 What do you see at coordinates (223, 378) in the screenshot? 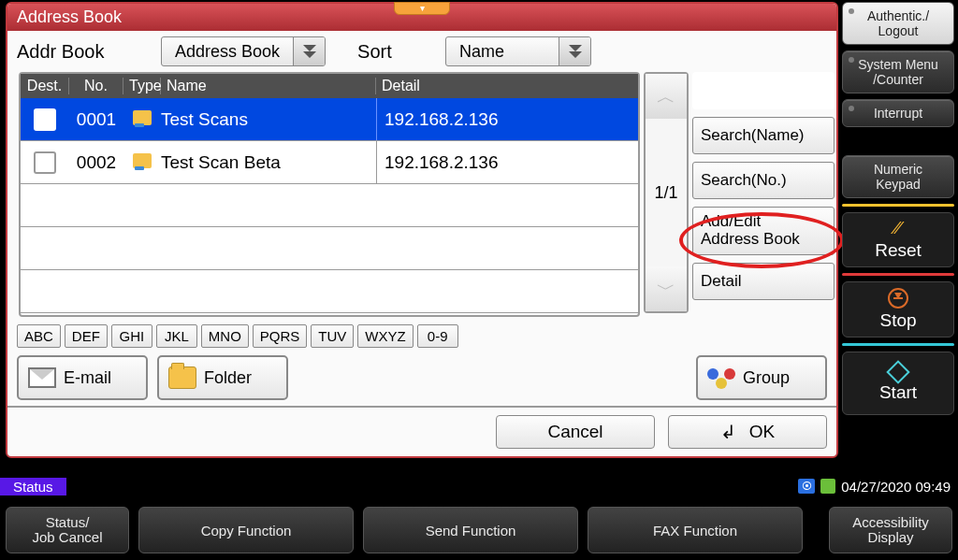
I see `folder-button: Folder` at bounding box center [223, 378].